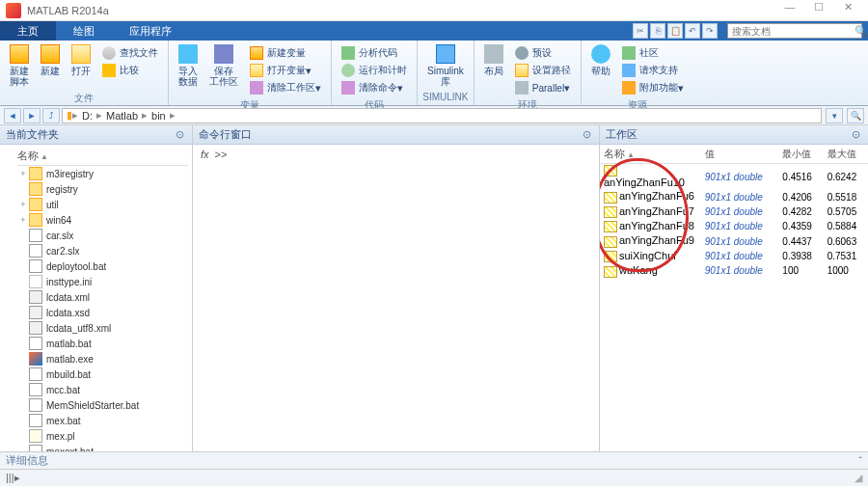 Image resolution: width=868 pixels, height=489 pixels. What do you see at coordinates (224, 66) in the screenshot?
I see `save-workspace-button: 保存 工作区` at bounding box center [224, 66].